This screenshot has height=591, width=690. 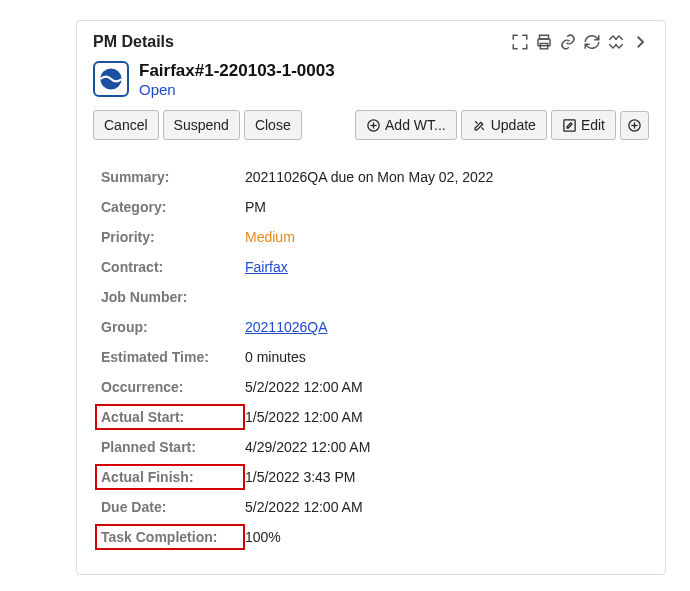 What do you see at coordinates (270, 237) in the screenshot?
I see `field-value: Medium` at bounding box center [270, 237].